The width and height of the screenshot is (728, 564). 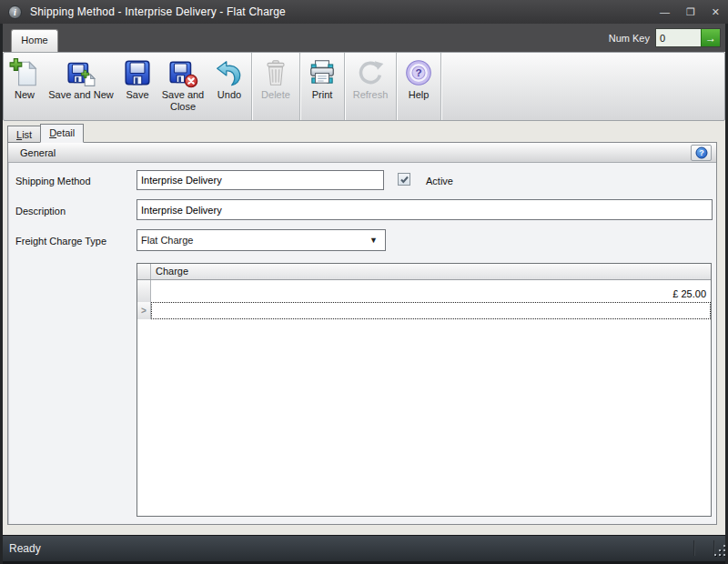 What do you see at coordinates (404, 180) in the screenshot?
I see `check-icon` at bounding box center [404, 180].